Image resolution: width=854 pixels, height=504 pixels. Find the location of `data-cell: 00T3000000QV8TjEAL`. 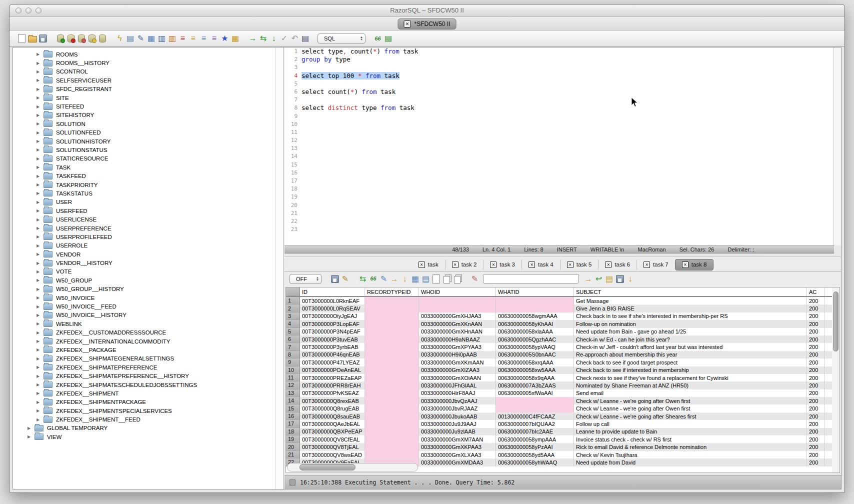

data-cell: 00T3000000QV8TjEAL is located at coordinates (332, 447).